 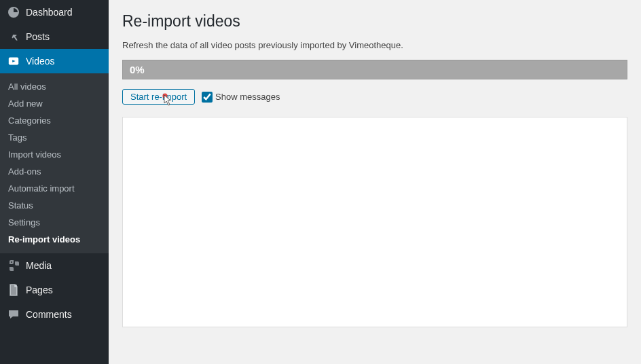 What do you see at coordinates (41, 61) in the screenshot?
I see `menu-label: Videos` at bounding box center [41, 61].